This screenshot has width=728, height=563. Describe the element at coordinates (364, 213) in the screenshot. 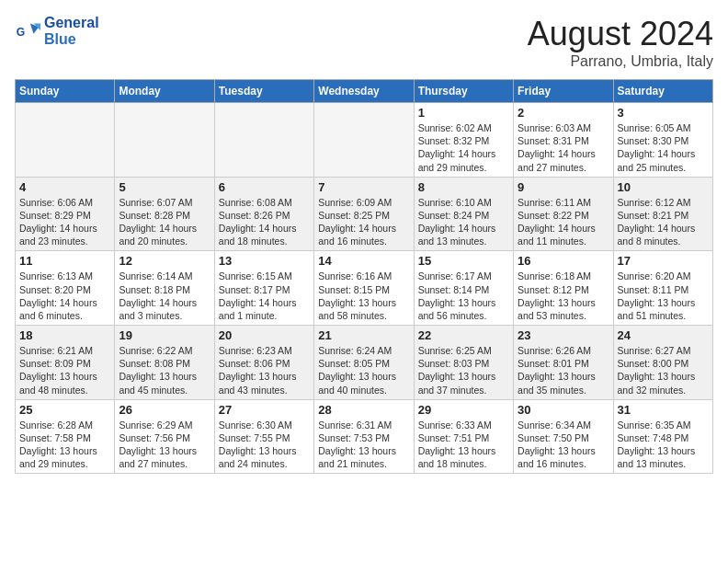

I see `calendar-week-row: 4Sunrise: 6:06 AM Sunset: 8:29 PM Daylig…` at that location.